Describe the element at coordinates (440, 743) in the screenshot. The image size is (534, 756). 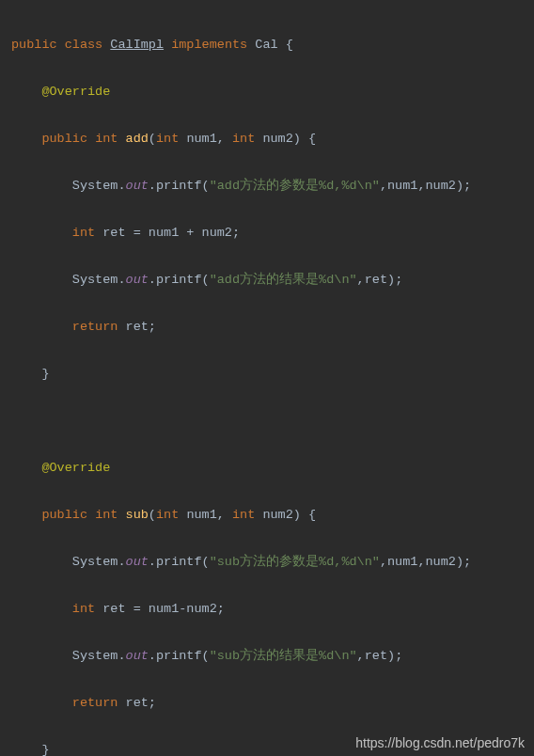
I see `watermark-text: https://blog.csdn.net/pedro7k` at that location.